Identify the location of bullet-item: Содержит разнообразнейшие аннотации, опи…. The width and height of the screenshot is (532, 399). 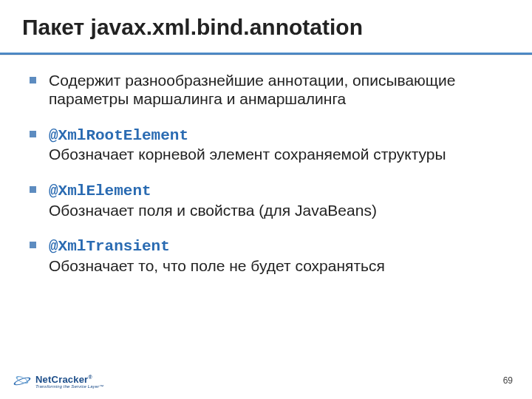
(266, 90).